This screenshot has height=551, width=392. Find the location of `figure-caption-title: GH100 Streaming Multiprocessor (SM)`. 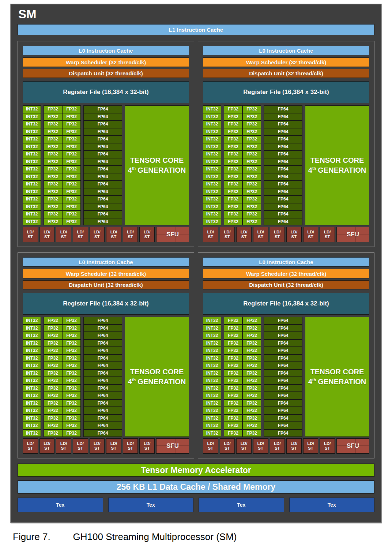

figure-caption-title: GH100 Streaming Multiprocessor (SM) is located at coordinates (155, 537).